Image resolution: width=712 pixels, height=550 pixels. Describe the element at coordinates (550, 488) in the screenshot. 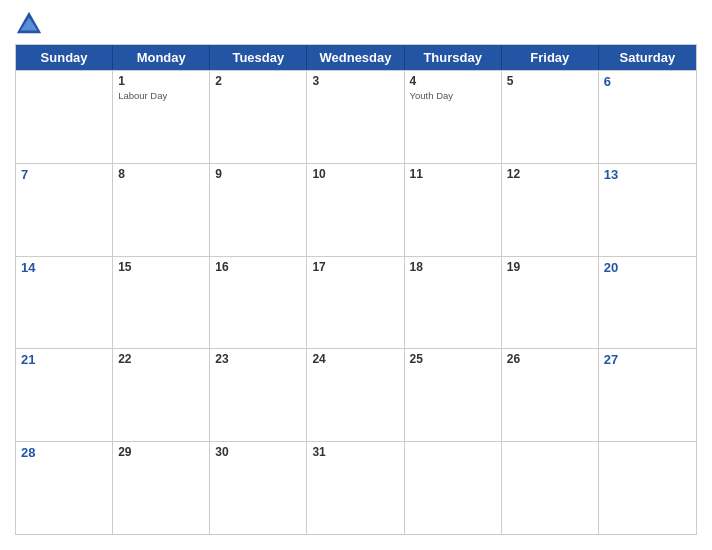

I see `day-cell-w5-d6` at that location.